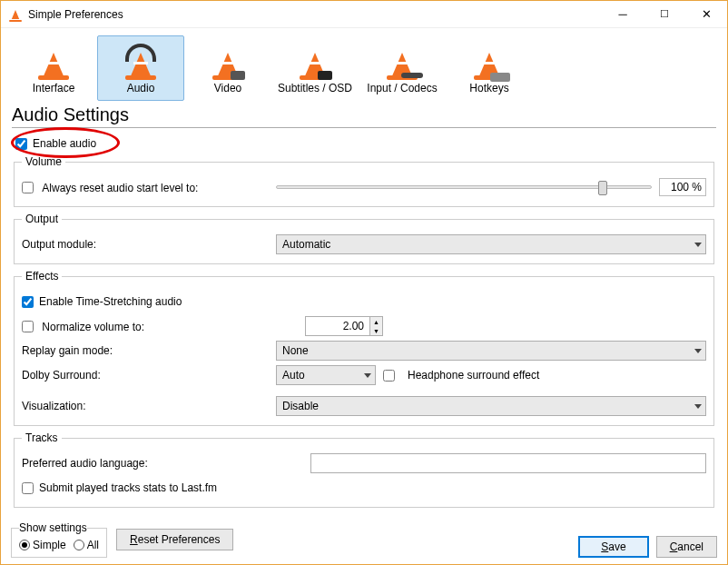  I want to click on group-output-legend: Output, so click(42, 219).